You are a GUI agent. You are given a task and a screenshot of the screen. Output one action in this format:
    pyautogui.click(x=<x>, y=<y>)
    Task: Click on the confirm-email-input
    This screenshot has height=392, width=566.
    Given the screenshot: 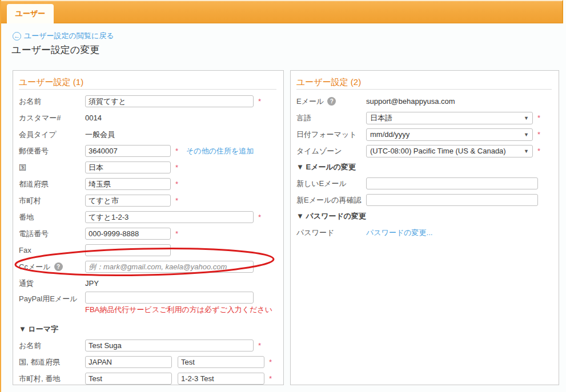 What is the action you would take?
    pyautogui.click(x=452, y=200)
    